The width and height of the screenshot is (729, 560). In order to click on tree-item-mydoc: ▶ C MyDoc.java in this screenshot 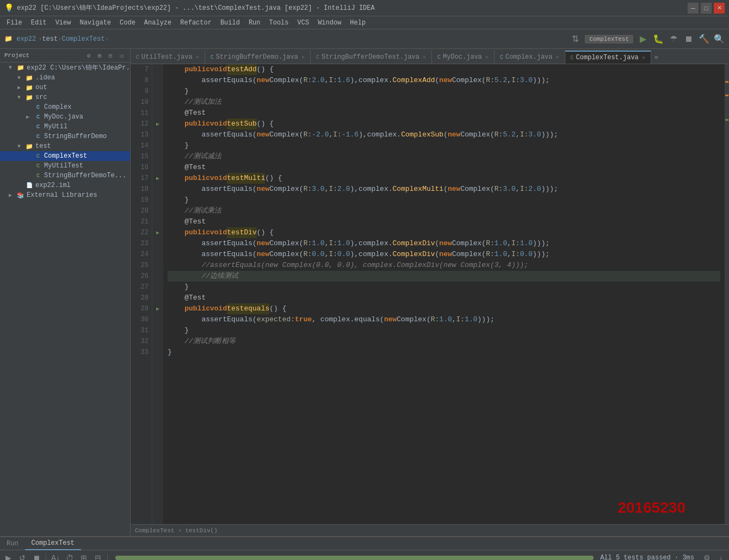, I will do `click(65, 117)`.